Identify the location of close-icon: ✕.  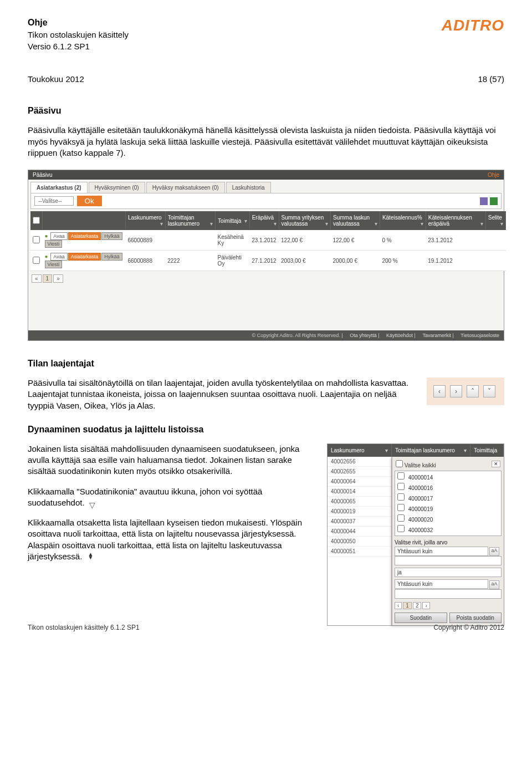
(496, 464).